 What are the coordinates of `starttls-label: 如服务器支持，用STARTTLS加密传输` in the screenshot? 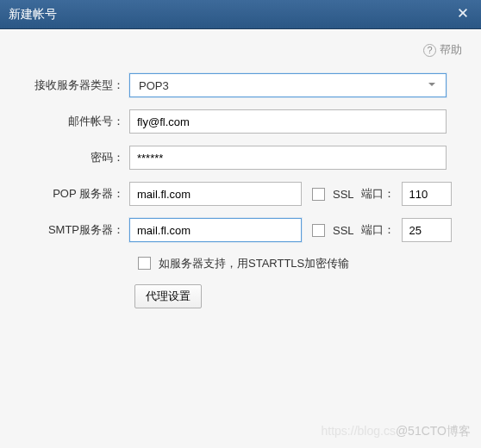 It's located at (253, 264).